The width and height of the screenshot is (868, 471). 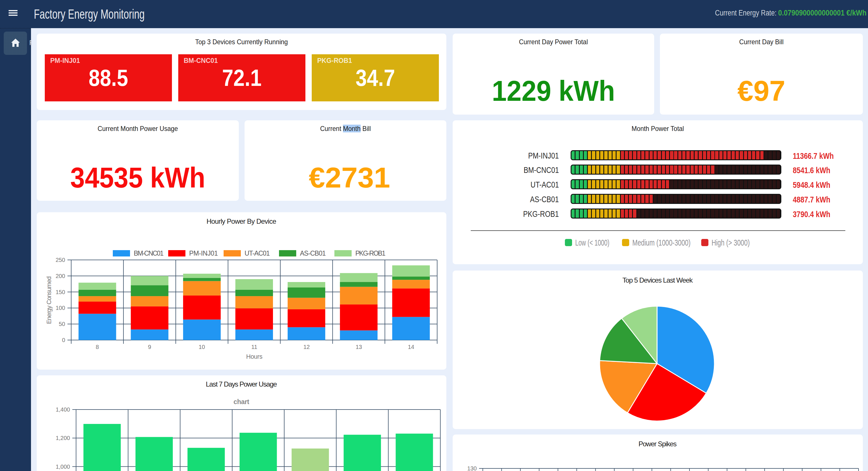 I want to click on svg-text: 10, so click(x=202, y=347).